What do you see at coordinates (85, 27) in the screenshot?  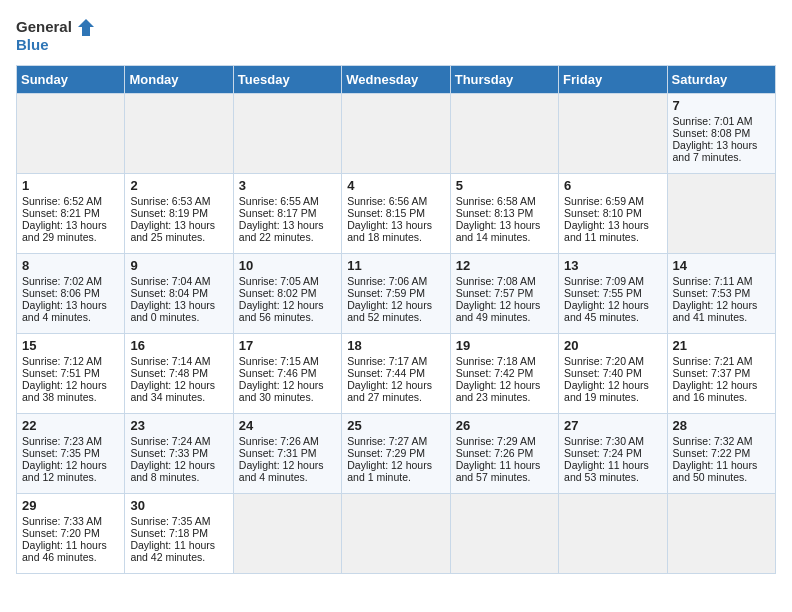 I see `logo-flag-icon` at bounding box center [85, 27].